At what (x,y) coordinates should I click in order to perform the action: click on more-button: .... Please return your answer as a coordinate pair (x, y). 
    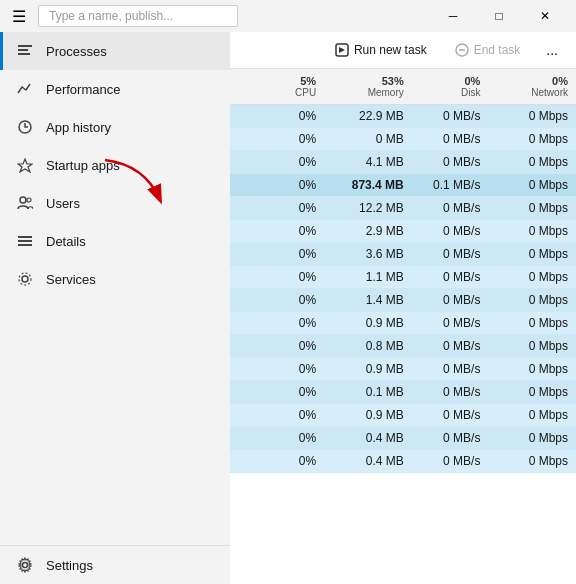
    Looking at the image, I should click on (552, 50).